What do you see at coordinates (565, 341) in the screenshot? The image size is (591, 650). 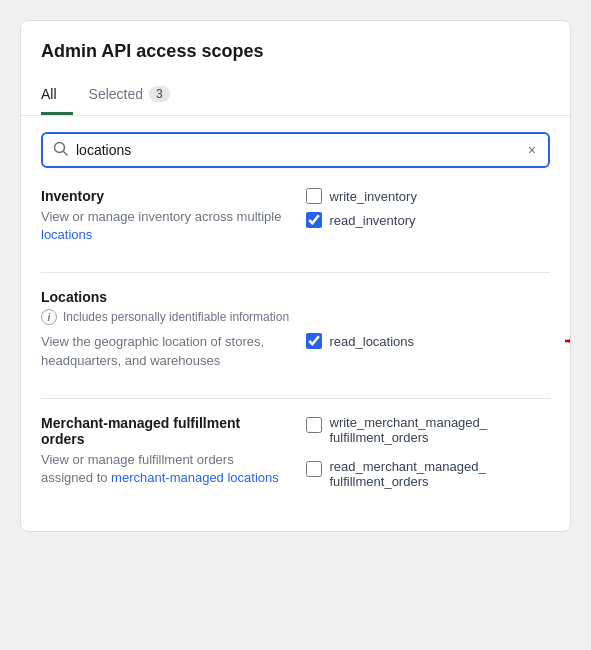 I see `red-arrow-indicator` at bounding box center [565, 341].